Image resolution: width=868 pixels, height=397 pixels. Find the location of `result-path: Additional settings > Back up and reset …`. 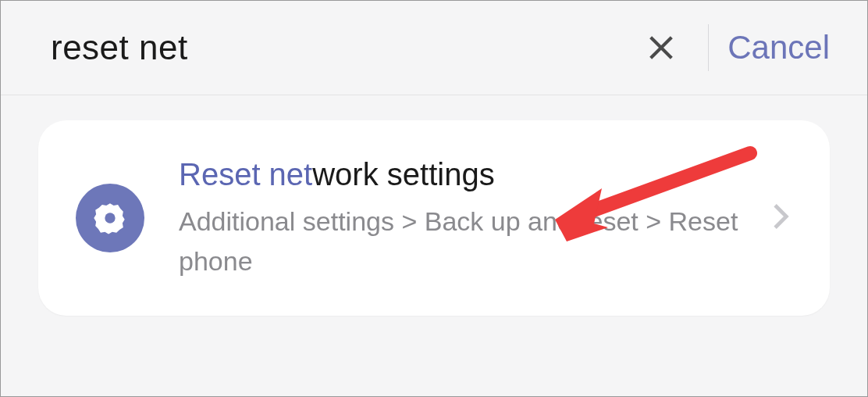

result-path: Additional settings > Back up and reset … is located at coordinates (467, 241).